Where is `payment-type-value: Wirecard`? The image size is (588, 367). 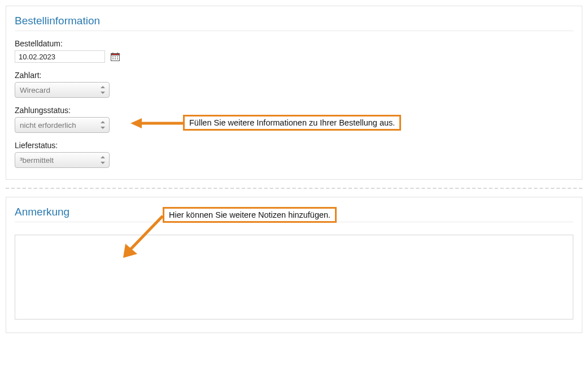 payment-type-value: Wirecard is located at coordinates (35, 90).